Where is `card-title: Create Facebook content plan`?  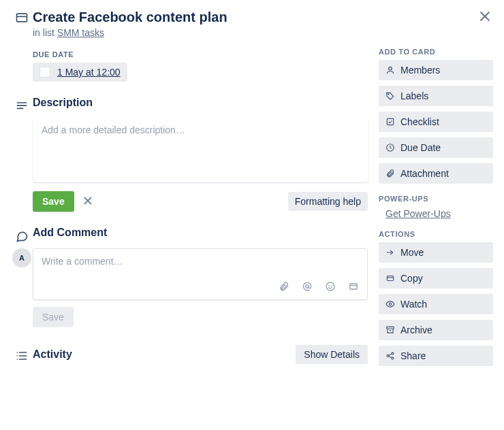
card-title: Create Facebook content plan is located at coordinates (200, 17).